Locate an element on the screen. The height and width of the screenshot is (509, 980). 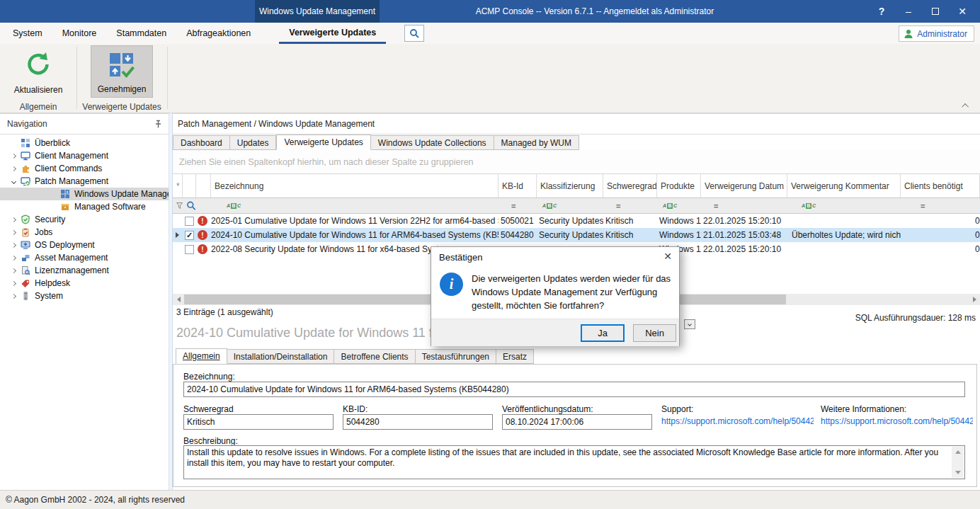
weitere-informationen-link: https://support.microsoft.com/help/50442… is located at coordinates (896, 421).